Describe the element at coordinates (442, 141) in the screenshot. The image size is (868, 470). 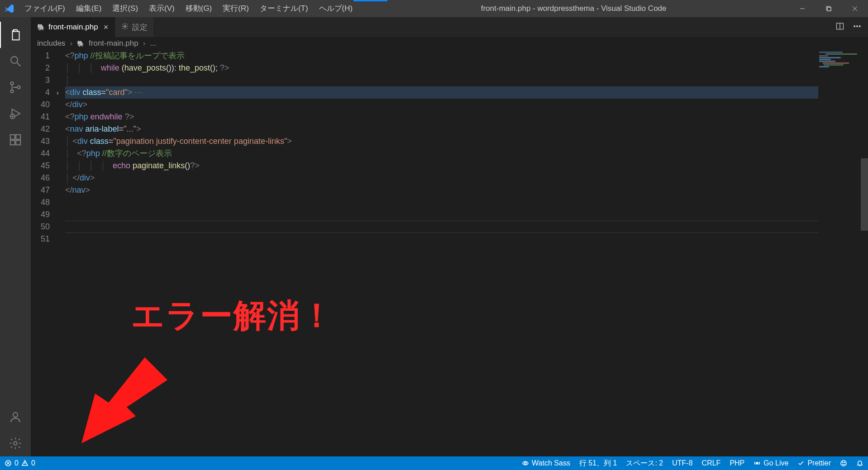
I see `code-line: │ <div class="pagination justify-content…` at that location.